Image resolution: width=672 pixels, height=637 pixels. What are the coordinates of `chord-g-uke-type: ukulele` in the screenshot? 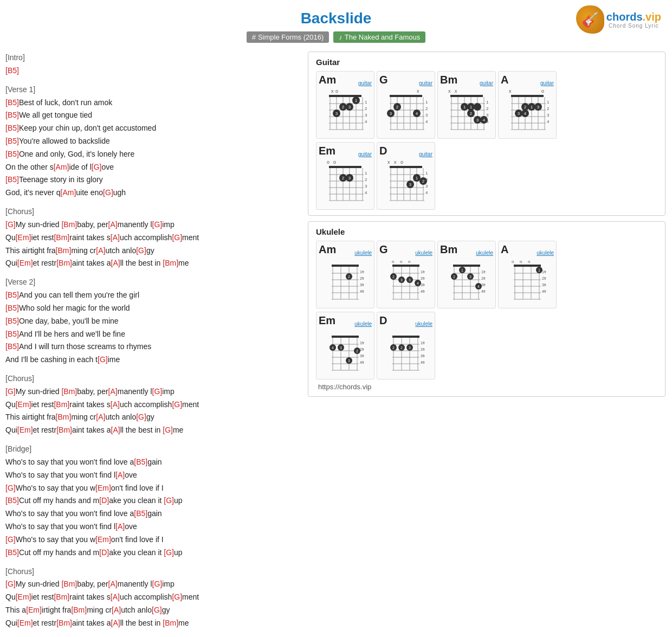 It's located at (424, 253).